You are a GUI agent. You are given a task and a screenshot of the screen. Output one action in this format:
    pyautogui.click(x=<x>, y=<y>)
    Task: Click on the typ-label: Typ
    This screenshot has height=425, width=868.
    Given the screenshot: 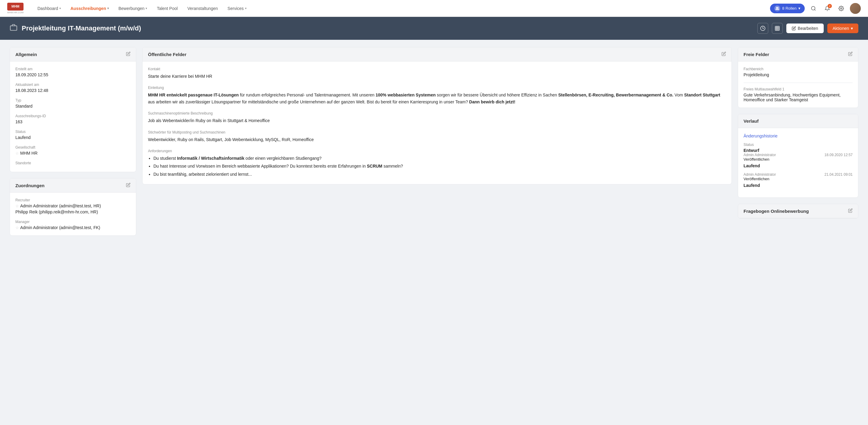 What is the action you would take?
    pyautogui.click(x=73, y=100)
    